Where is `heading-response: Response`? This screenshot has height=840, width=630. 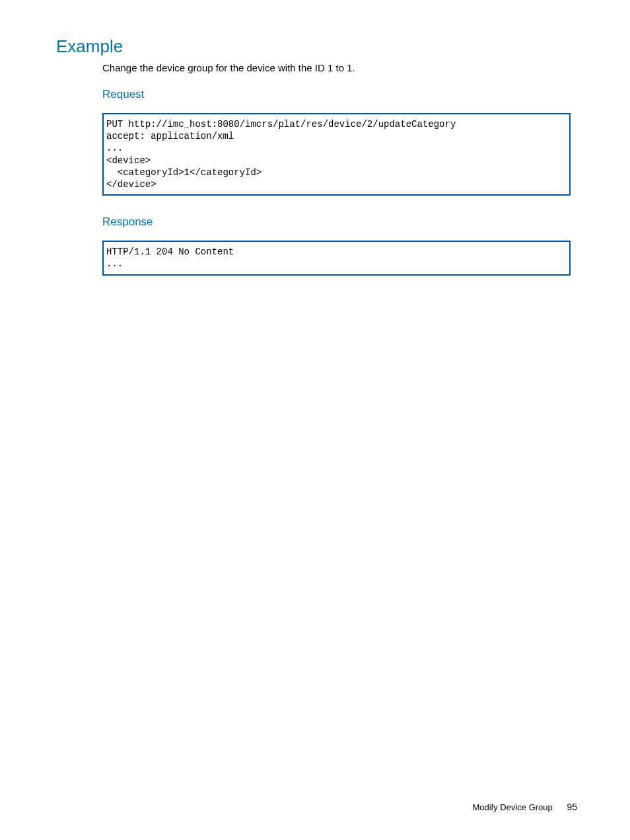 heading-response: Response is located at coordinates (339, 222).